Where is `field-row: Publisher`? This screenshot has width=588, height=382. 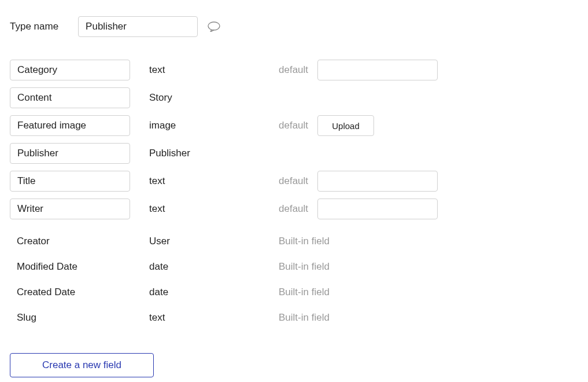
field-row: Publisher is located at coordinates (294, 153).